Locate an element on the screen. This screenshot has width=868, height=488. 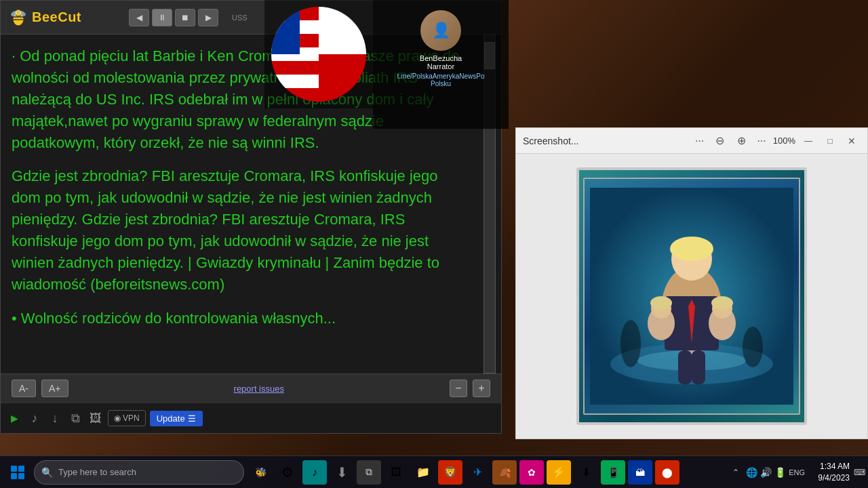
polish-flag-white is located at coordinates (342, 30).